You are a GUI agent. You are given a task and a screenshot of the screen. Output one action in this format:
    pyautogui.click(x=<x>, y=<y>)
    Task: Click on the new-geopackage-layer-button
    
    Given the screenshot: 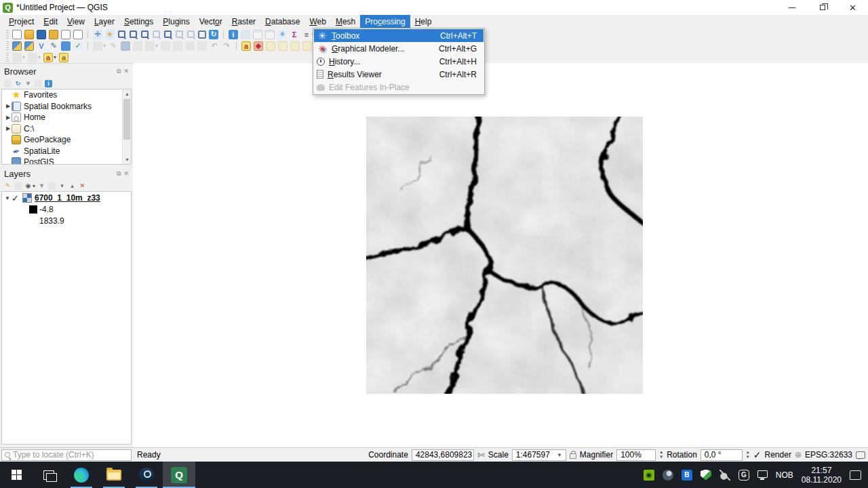 What is the action you would take?
    pyautogui.click(x=66, y=46)
    